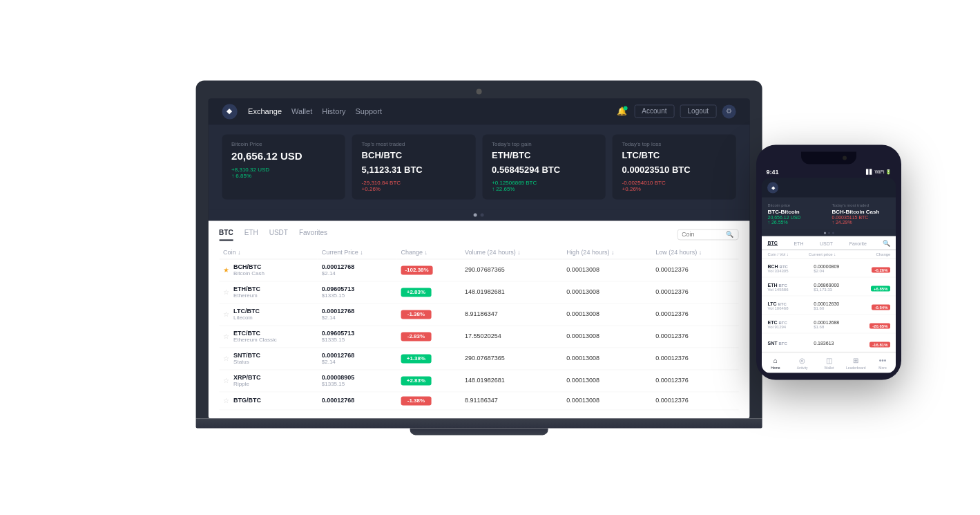 The image size is (980, 515). Describe the element at coordinates (334, 111) in the screenshot. I see `nav-history: History` at that location.